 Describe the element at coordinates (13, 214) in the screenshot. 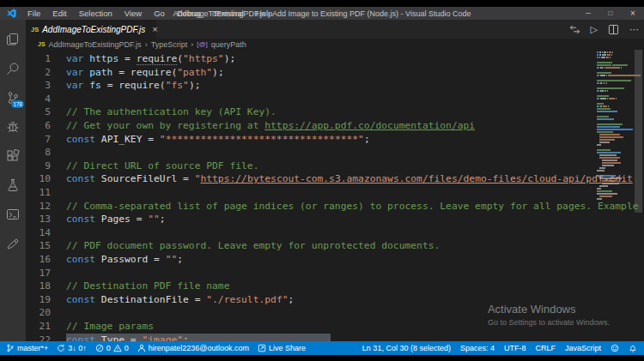

I see `terminal-panel-icon` at that location.